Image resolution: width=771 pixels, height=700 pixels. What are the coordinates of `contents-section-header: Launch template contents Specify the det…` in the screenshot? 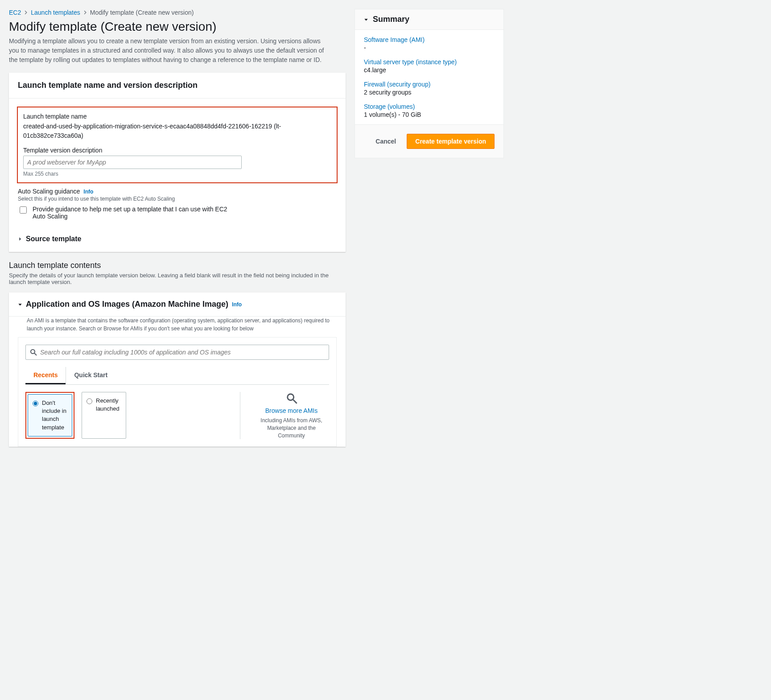 It's located at (177, 273).